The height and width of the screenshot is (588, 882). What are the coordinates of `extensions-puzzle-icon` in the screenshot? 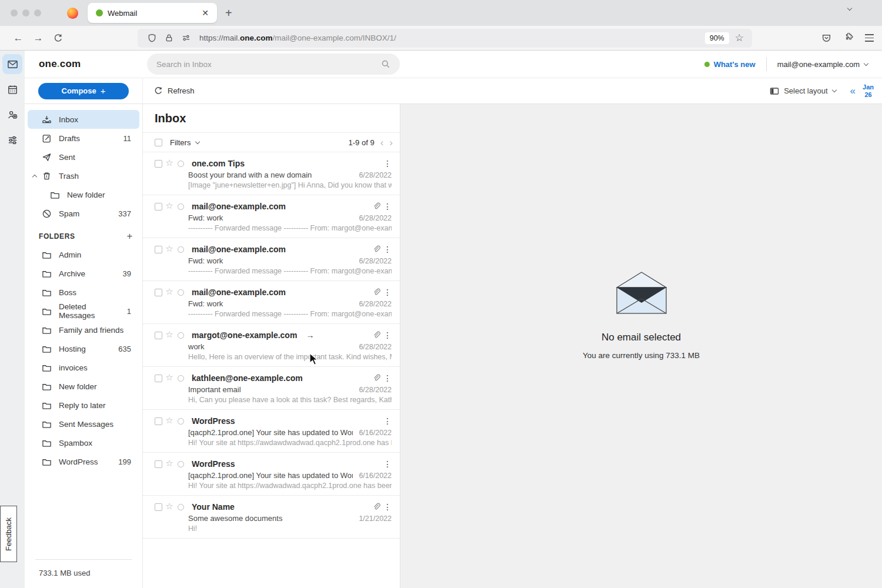 It's located at (848, 38).